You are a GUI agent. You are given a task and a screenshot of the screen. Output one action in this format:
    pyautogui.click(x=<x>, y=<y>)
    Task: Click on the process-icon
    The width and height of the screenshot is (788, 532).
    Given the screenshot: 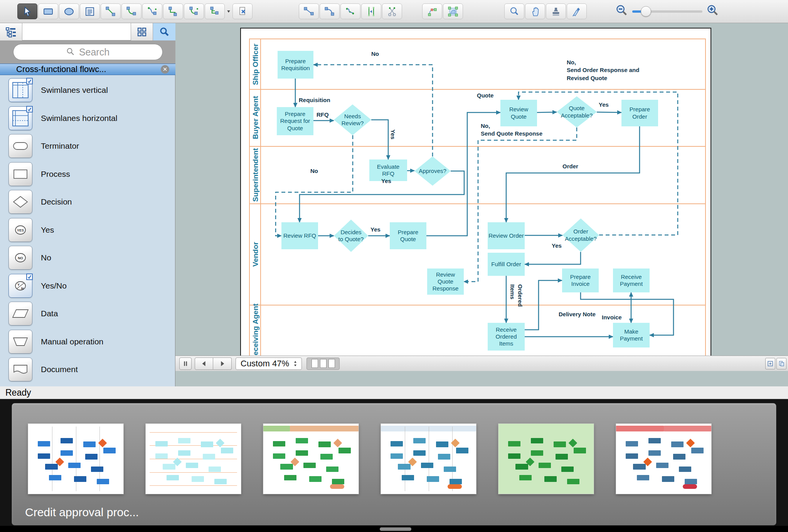 What is the action you would take?
    pyautogui.click(x=20, y=174)
    